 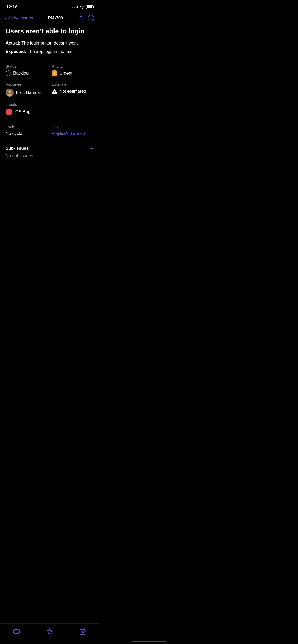 I want to click on expected-label: Expected:, so click(x=16, y=51).